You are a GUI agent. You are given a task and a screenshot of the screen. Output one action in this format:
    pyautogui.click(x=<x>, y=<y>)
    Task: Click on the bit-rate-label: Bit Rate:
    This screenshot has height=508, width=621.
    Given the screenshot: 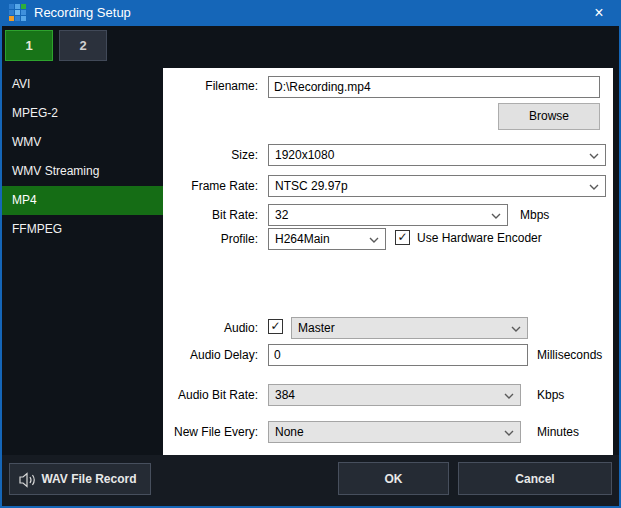 What is the action you would take?
    pyautogui.click(x=210, y=216)
    